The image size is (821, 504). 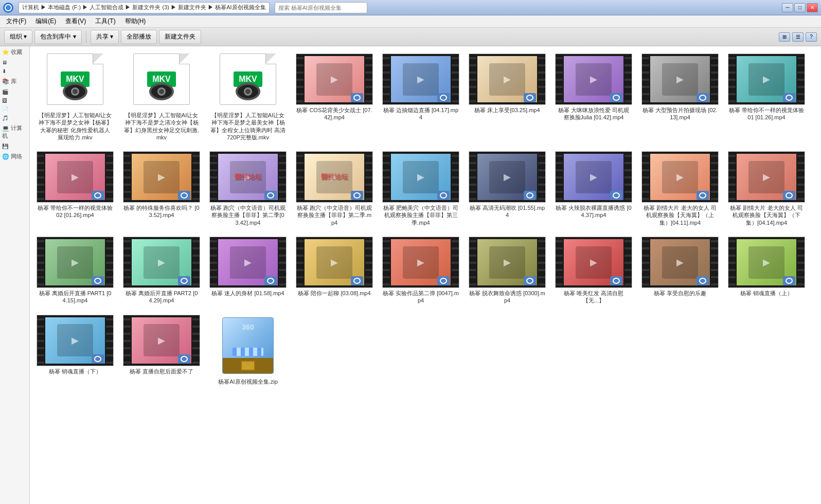 What do you see at coordinates (105, 22) in the screenshot?
I see `menu-tools: 工具(T)` at bounding box center [105, 22].